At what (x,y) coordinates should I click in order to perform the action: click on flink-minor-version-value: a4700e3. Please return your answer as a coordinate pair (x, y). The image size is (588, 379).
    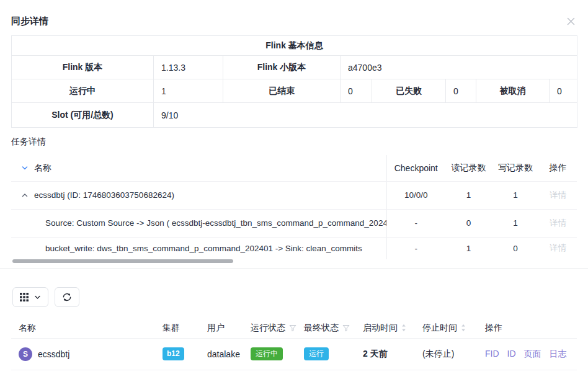
    Looking at the image, I should click on (459, 68).